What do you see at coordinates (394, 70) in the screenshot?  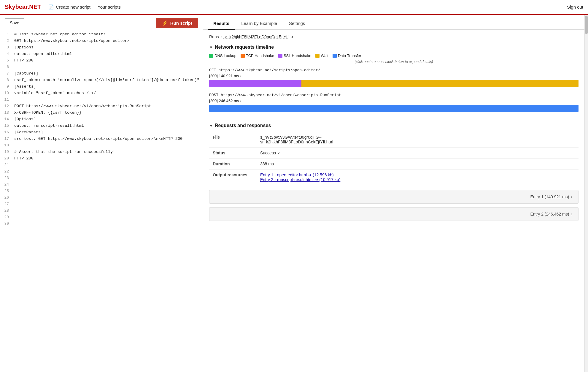 I see `request-1-url: GET https://www.skybear.net/scripts/open…` at bounding box center [394, 70].